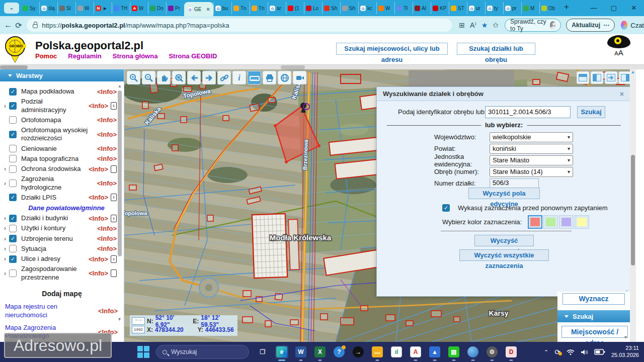 The height and width of the screenshot is (362, 644). What do you see at coordinates (120, 209) in the screenshot?
I see `sidebar-scrollbar: ▲ ▼` at bounding box center [120, 209].